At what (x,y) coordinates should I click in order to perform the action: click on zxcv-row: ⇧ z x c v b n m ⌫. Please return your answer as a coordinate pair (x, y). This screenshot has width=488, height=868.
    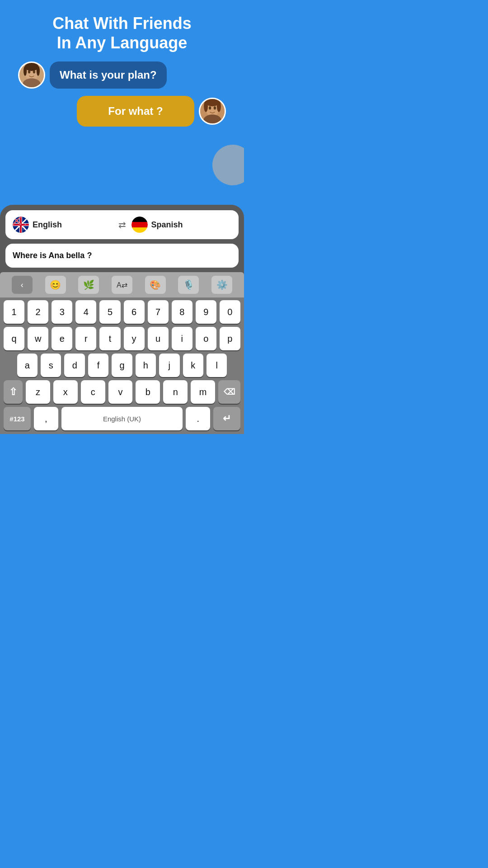
    Looking at the image, I should click on (122, 392).